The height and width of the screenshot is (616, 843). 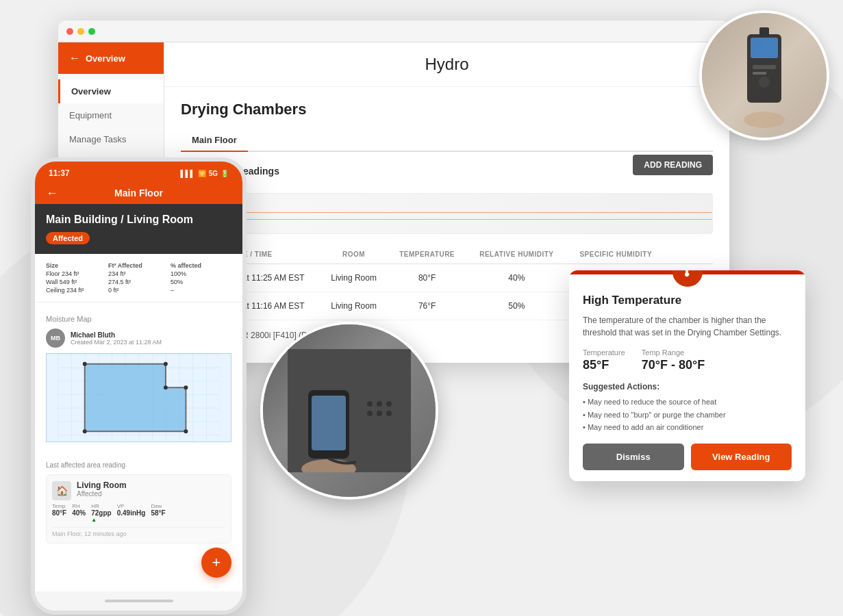 What do you see at coordinates (427, 255) in the screenshot?
I see `col-temperature: TEMPERATURE` at bounding box center [427, 255].